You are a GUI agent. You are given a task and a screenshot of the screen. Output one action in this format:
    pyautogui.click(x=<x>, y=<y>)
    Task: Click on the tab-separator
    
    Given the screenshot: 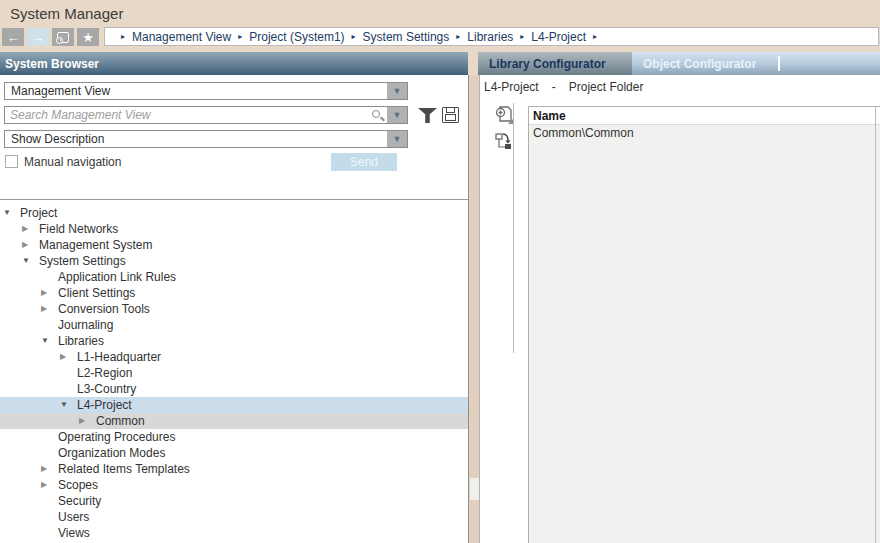 What is the action you would take?
    pyautogui.click(x=779, y=64)
    